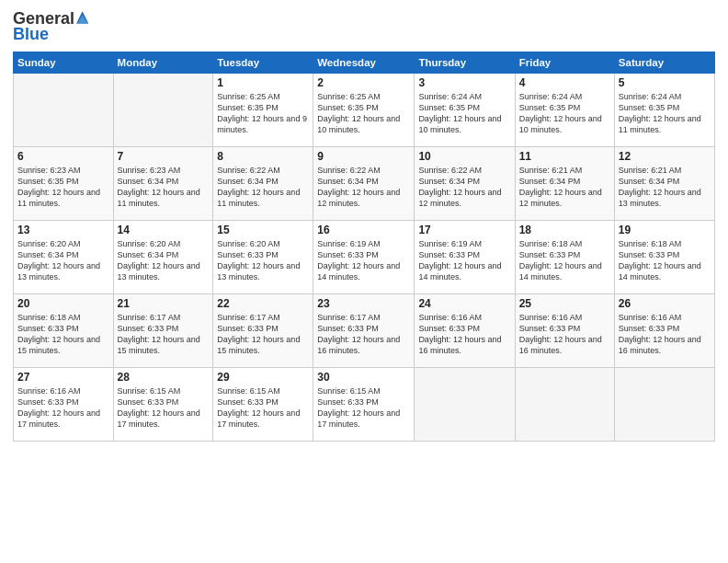 This screenshot has width=728, height=563. I want to click on calendar-cell: 30Sunrise: 6:15 AM Sunset: 6:33 PM Dayli…, so click(364, 405).